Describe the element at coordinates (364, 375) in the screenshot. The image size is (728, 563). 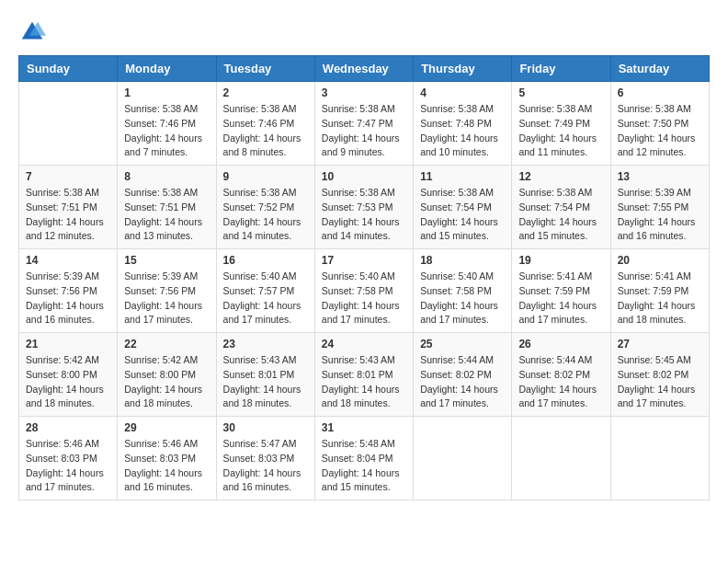
I see `calendar-week-row: 21Sunrise: 5:42 AMSunset: 8:00 PMDayligh…` at that location.